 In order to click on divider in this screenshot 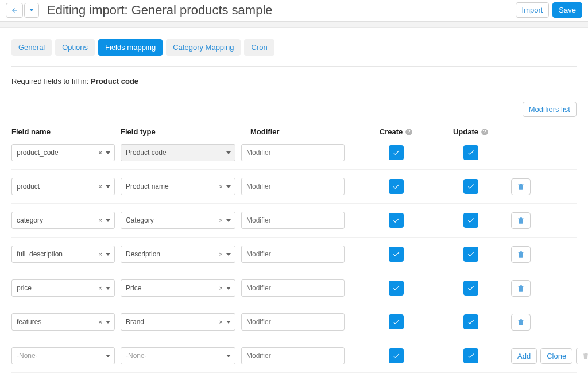, I will do `click(294, 67)`.